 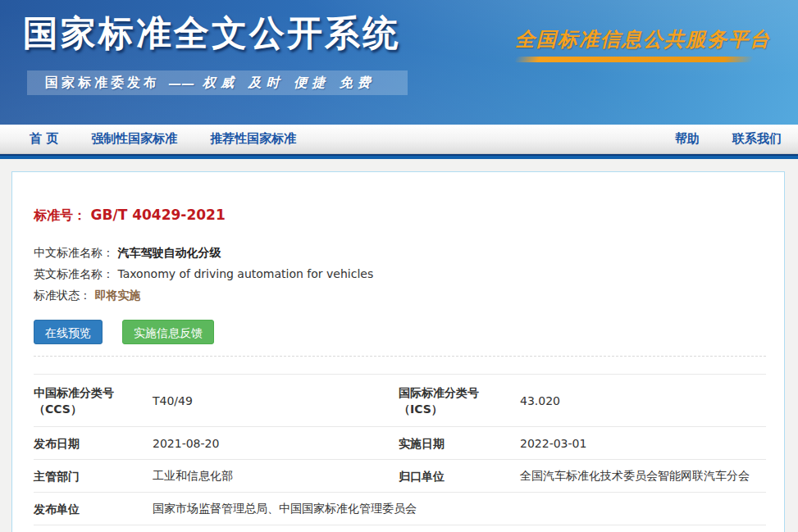 I want to click on en-name-label: 英文标准名称：, so click(x=74, y=274).